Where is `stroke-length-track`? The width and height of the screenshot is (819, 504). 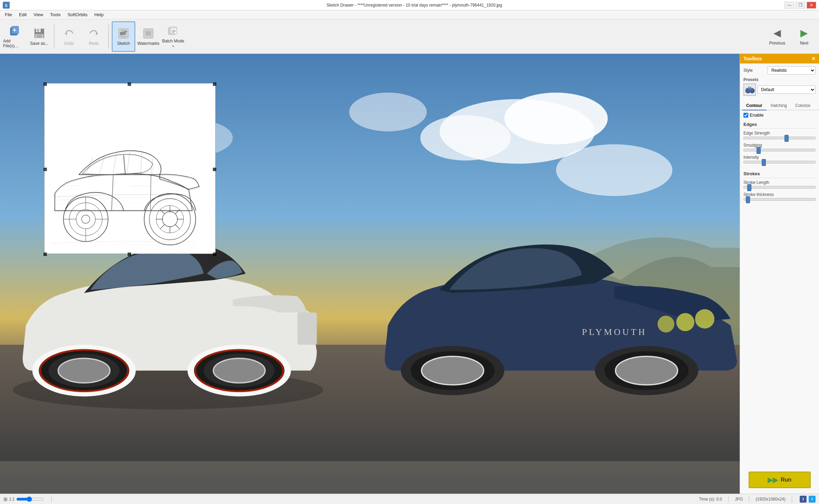
stroke-length-track is located at coordinates (780, 187).